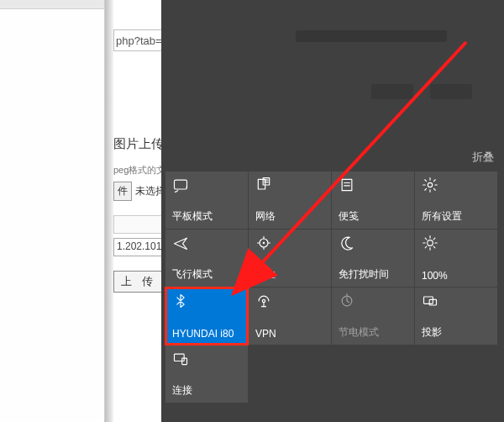  Describe the element at coordinates (364, 274) in the screenshot. I see `tile-label: 免打扰时间` at that location.